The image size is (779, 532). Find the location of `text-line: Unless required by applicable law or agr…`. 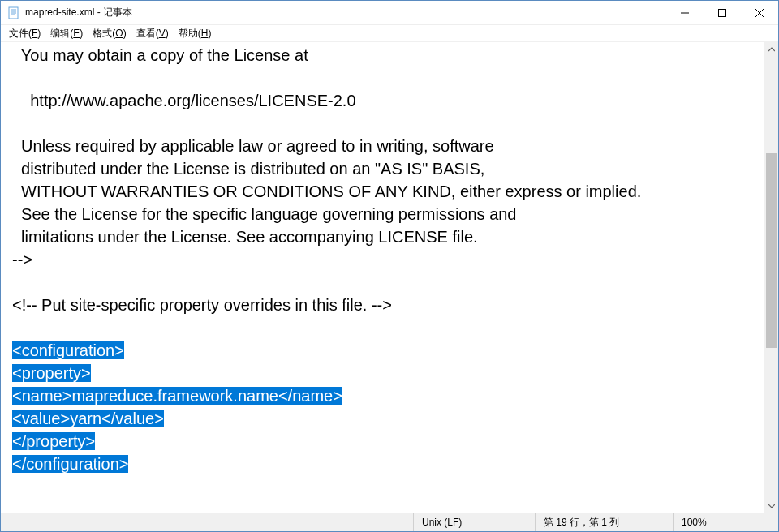

text-line: Unless required by applicable law or agr… is located at coordinates (386, 146).